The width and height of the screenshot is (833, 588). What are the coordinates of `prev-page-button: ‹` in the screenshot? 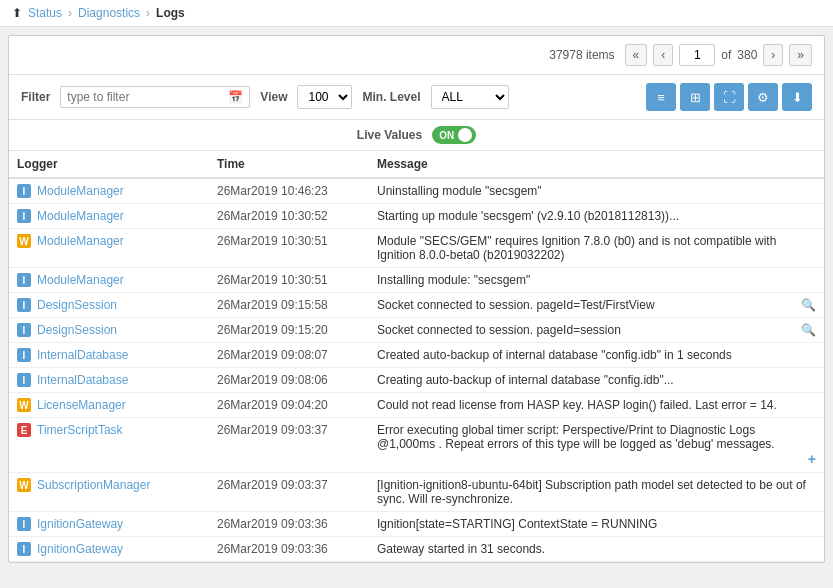 It's located at (663, 55).